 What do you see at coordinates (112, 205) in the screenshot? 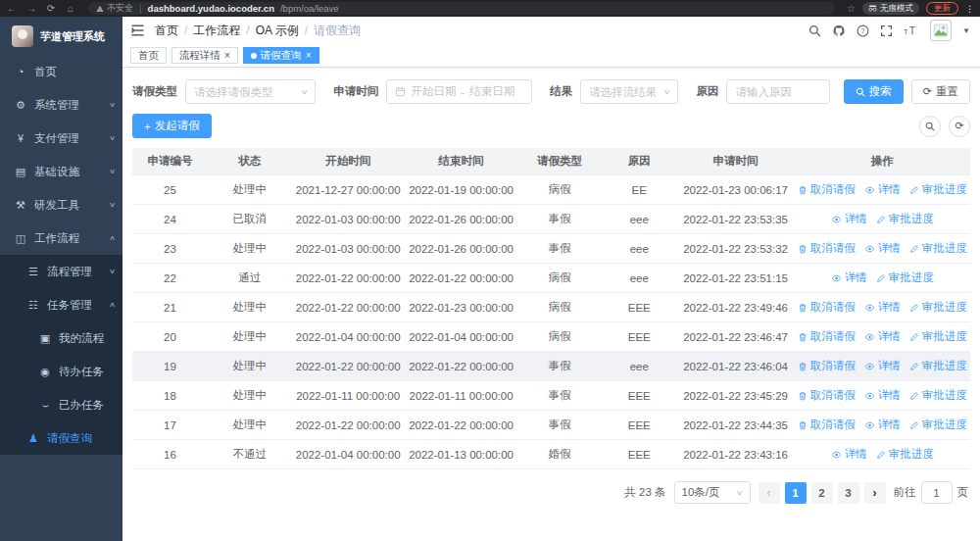
I see `chevron-down-icon: ∨` at bounding box center [112, 205].